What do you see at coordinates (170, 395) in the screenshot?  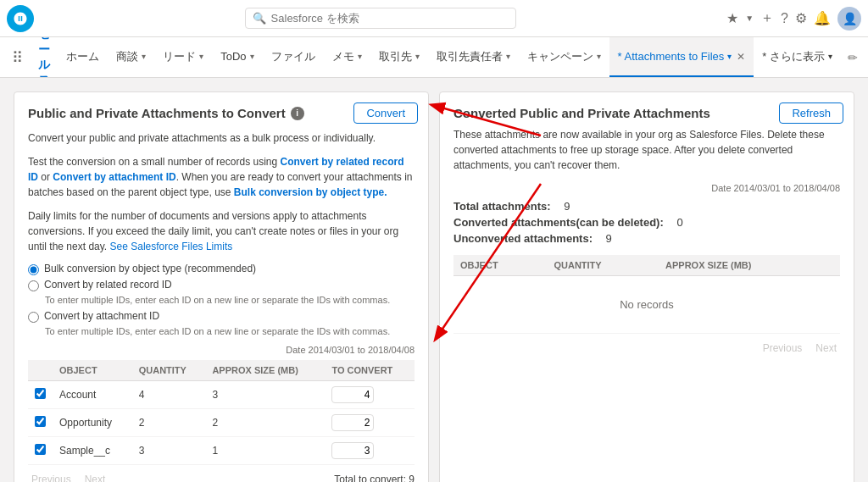 I see `row-quantity: 4` at bounding box center [170, 395].